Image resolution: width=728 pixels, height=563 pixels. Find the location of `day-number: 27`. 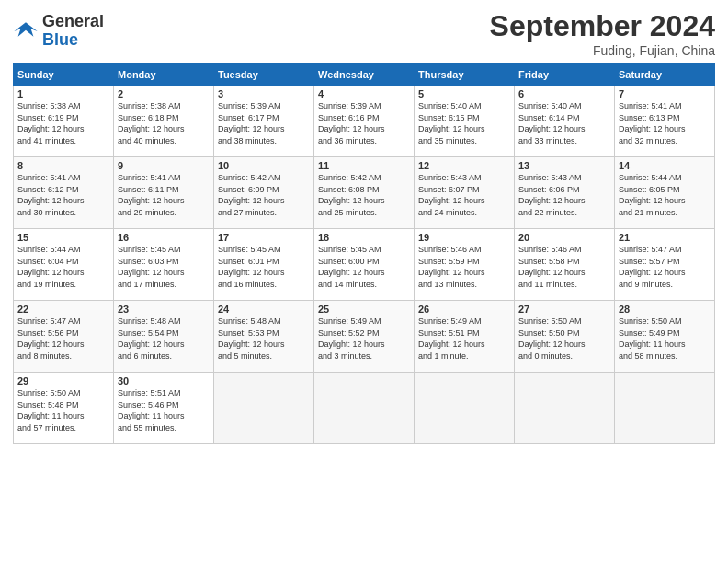

day-number: 27 is located at coordinates (564, 309).